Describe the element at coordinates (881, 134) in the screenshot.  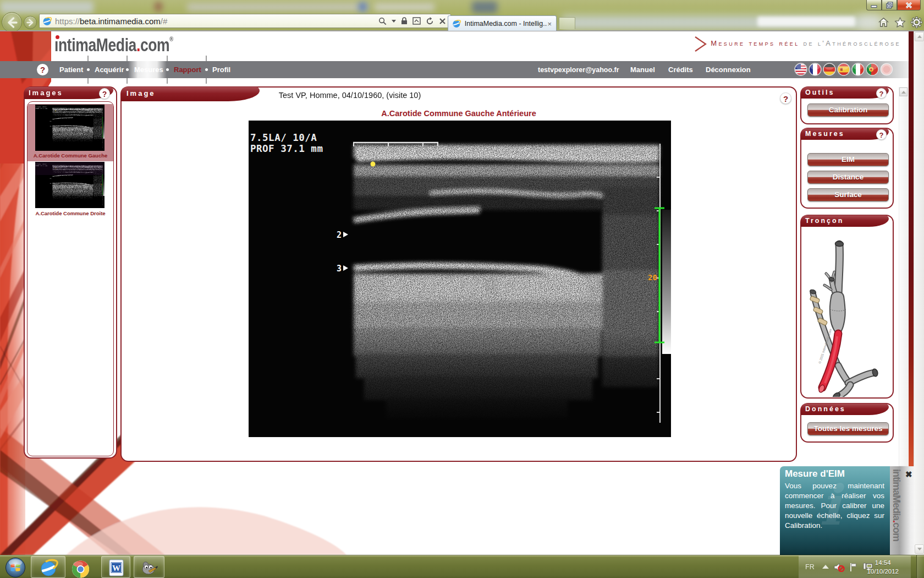
I see `mesures-help-icon: ?` at that location.